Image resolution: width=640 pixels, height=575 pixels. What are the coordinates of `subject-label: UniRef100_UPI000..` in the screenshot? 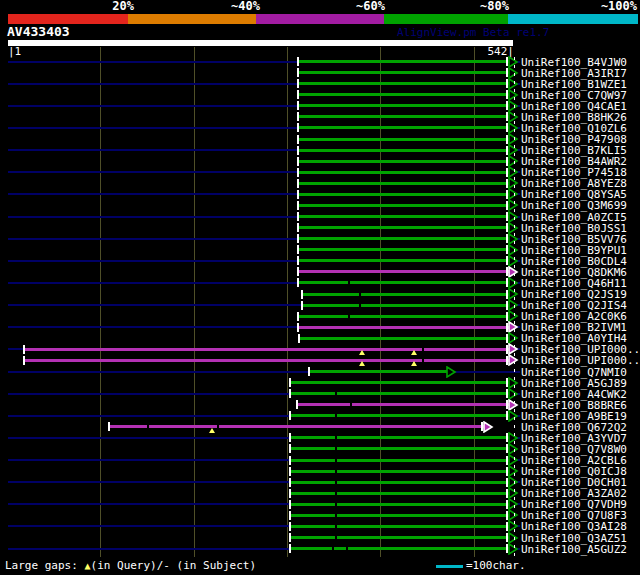 It's located at (580, 360).